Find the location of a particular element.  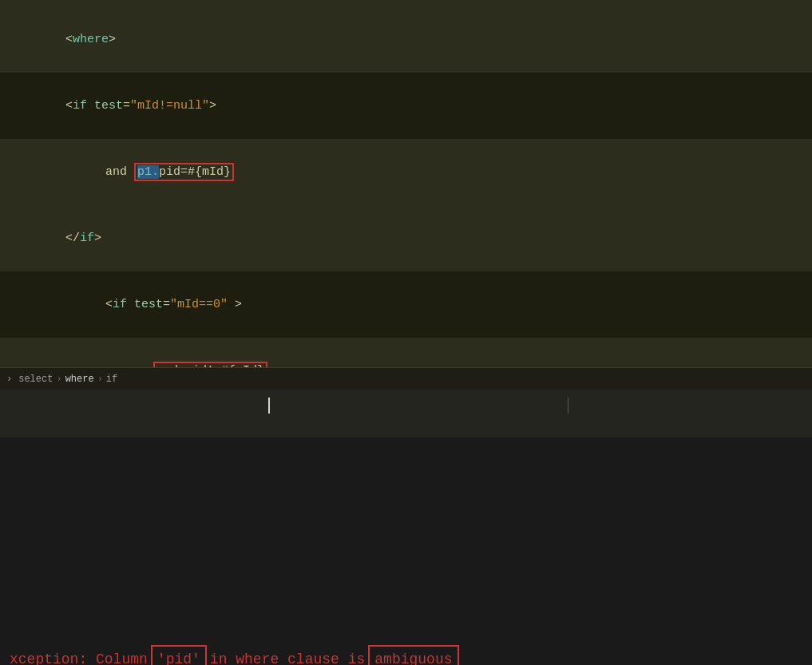

error-message: xception: Column 'pid' in where clause i… is located at coordinates (406, 651).